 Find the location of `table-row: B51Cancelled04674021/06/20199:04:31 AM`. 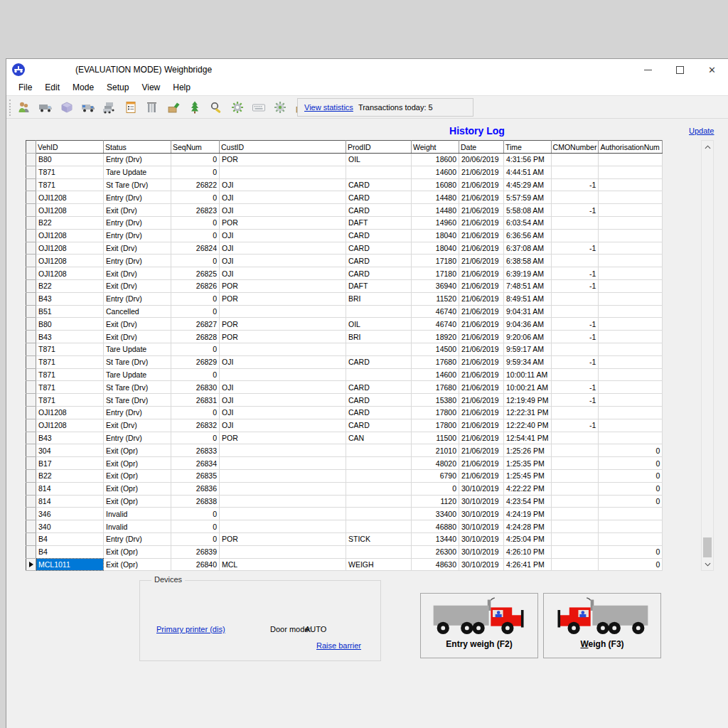

table-row: B51Cancelled04674021/06/20199:04:31 AM is located at coordinates (344, 311).